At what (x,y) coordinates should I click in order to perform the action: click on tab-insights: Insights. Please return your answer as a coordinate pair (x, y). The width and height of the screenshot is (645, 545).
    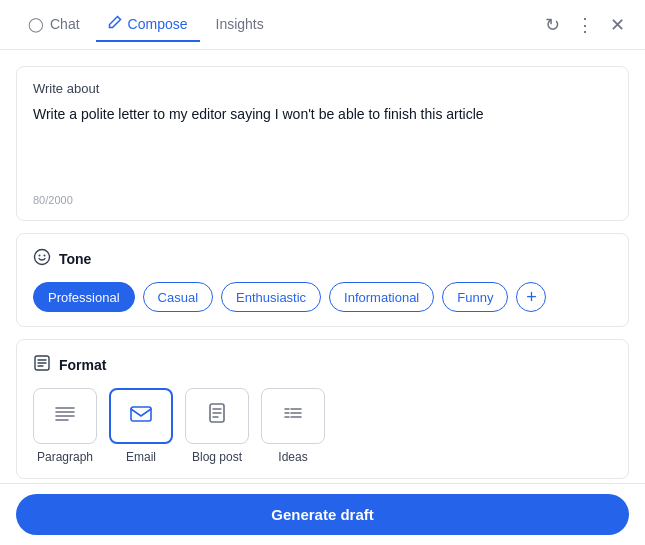
    Looking at the image, I should click on (240, 25).